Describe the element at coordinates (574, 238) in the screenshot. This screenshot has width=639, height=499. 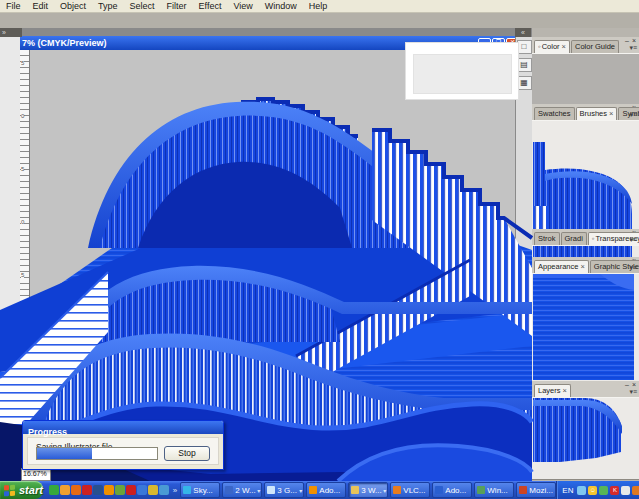
I see `tab-gradient: Gradi` at that location.